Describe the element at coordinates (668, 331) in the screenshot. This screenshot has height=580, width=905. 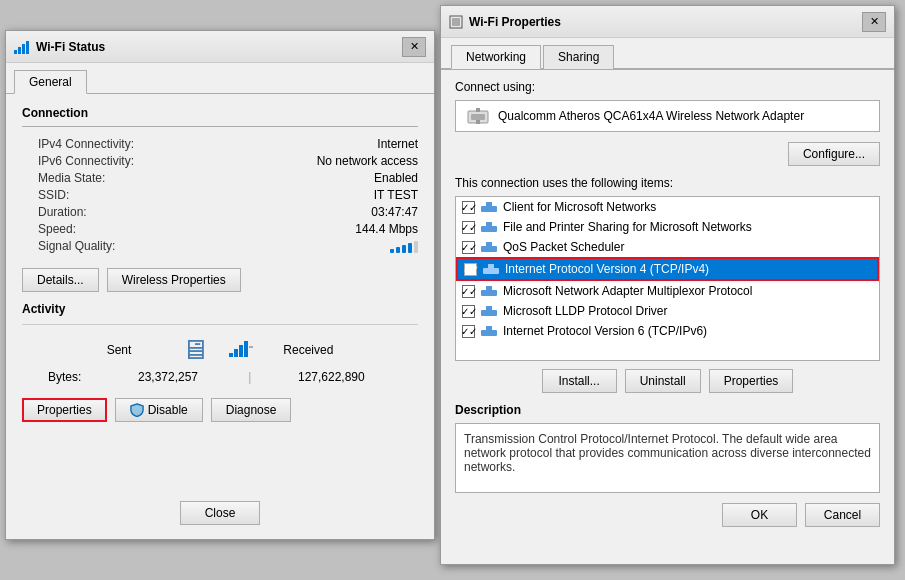
I see `list-item-ipv6: ✓ Internet Protocol Version 6 (TCP/IPv6)` at that location.